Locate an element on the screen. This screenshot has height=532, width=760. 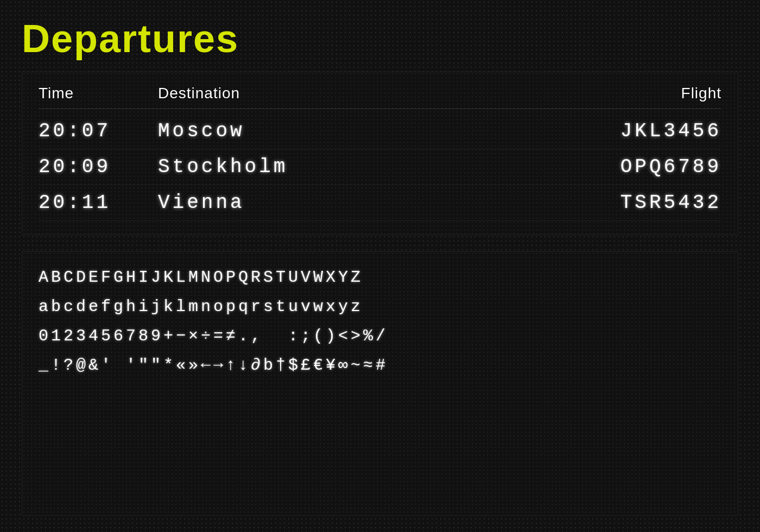
flight-column-header: Flight is located at coordinates (640, 93).